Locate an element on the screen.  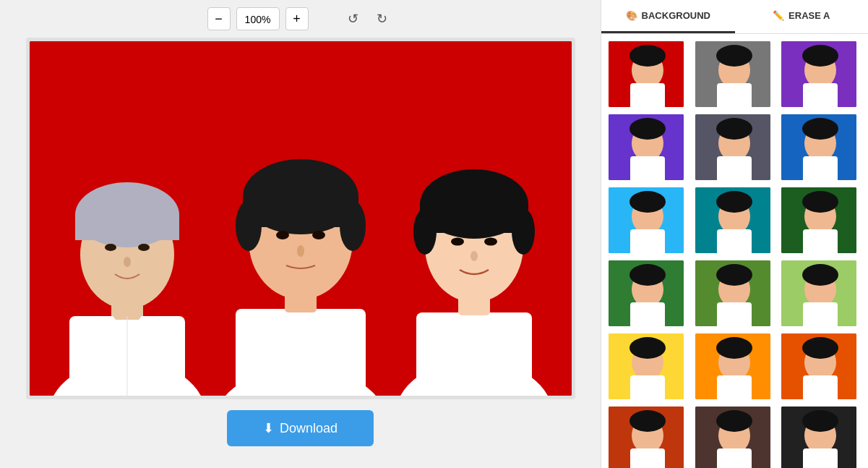
tab-background: 🎨 BACKGROUND is located at coordinates (668, 17).